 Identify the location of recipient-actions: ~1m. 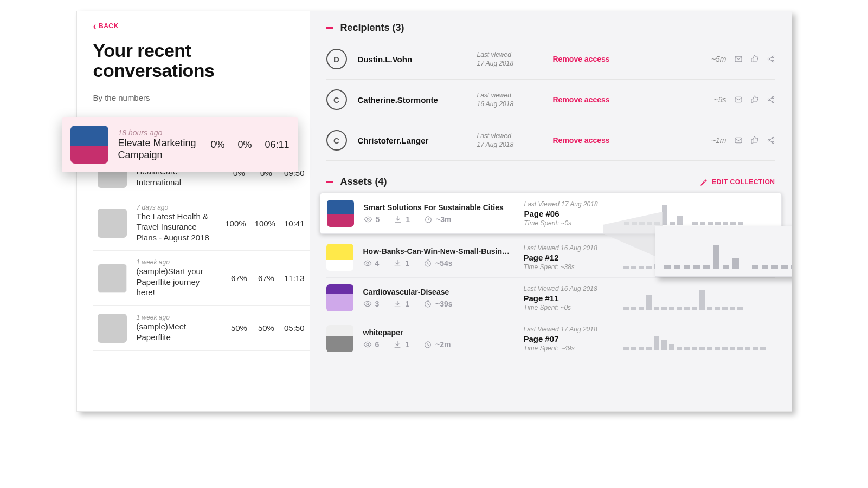
(743, 140).